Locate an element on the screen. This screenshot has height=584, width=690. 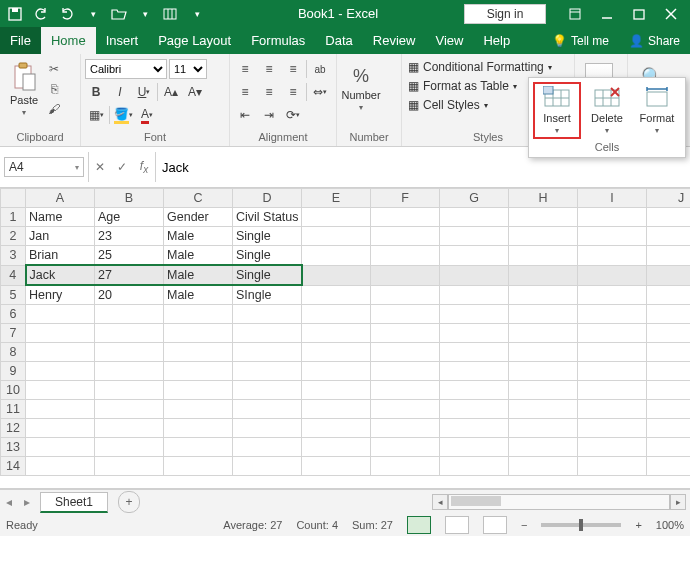
zoom-out-button: − is located at coordinates (524, 525).